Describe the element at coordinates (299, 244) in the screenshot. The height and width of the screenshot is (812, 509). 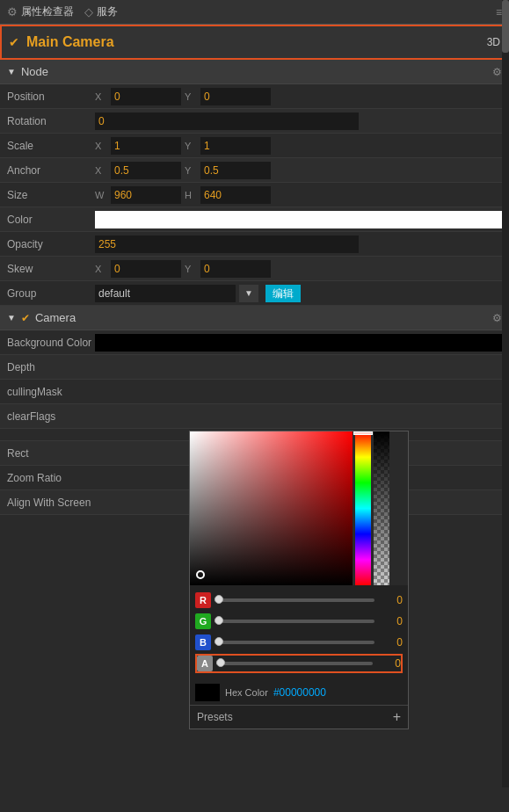
I see `opacity-fields` at that location.